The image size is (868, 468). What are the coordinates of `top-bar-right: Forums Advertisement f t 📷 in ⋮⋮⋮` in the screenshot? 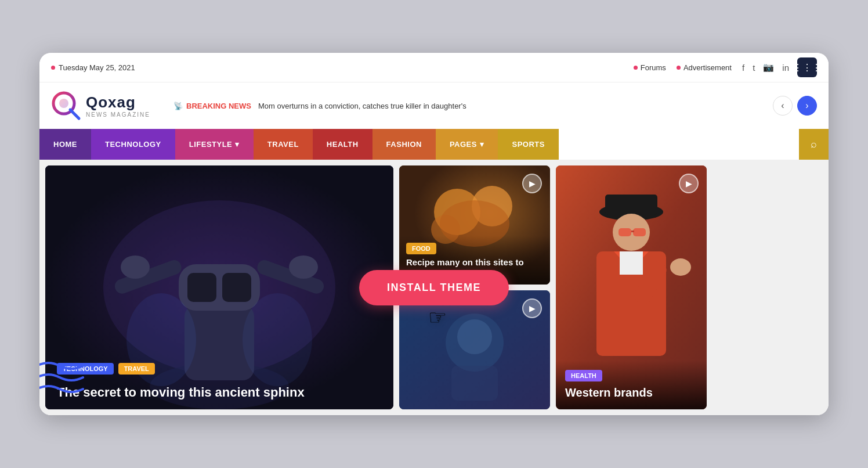 It's located at (725, 67).